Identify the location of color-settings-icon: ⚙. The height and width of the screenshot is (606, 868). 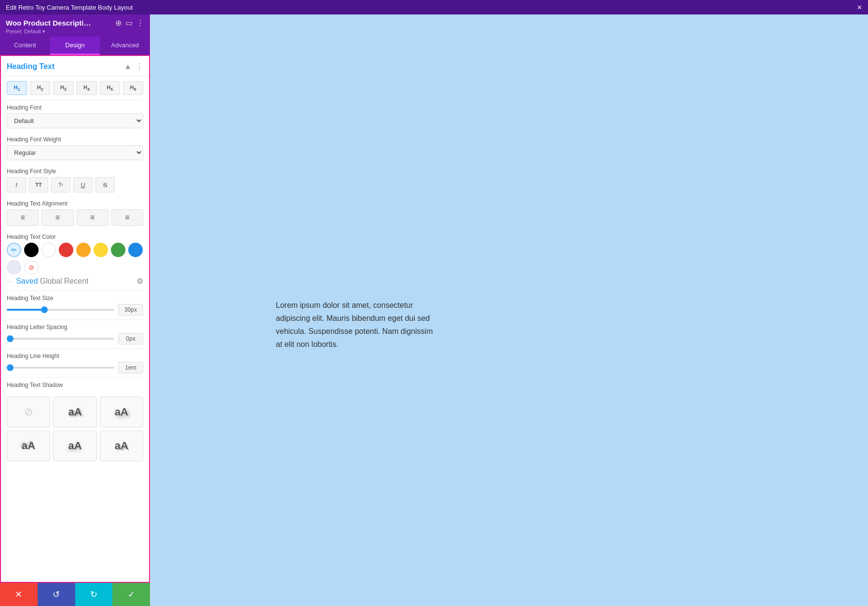
(140, 281).